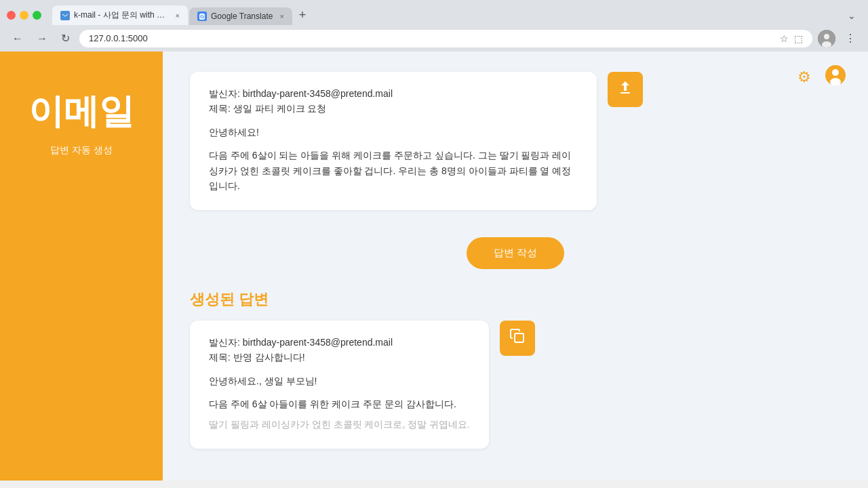  I want to click on profile-button, so click(835, 77).